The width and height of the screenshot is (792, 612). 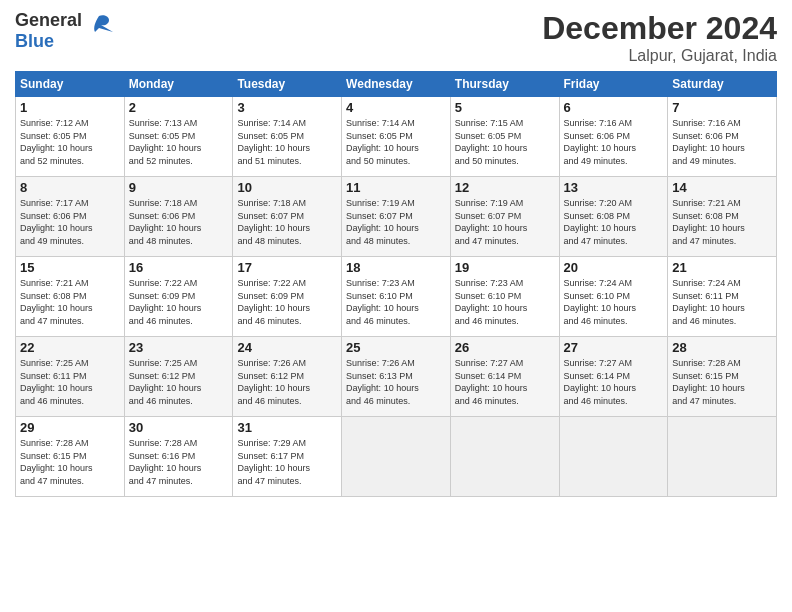 What do you see at coordinates (396, 38) in the screenshot?
I see `header: General Blue December 2024 Lalpur, Gujar…` at bounding box center [396, 38].